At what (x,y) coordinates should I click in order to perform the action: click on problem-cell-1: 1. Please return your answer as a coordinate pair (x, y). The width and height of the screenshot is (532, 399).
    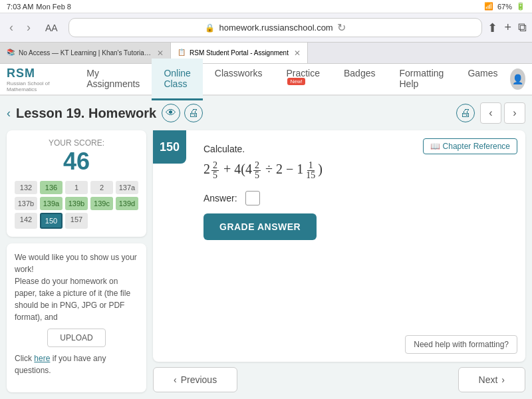
    Looking at the image, I should click on (76, 188).